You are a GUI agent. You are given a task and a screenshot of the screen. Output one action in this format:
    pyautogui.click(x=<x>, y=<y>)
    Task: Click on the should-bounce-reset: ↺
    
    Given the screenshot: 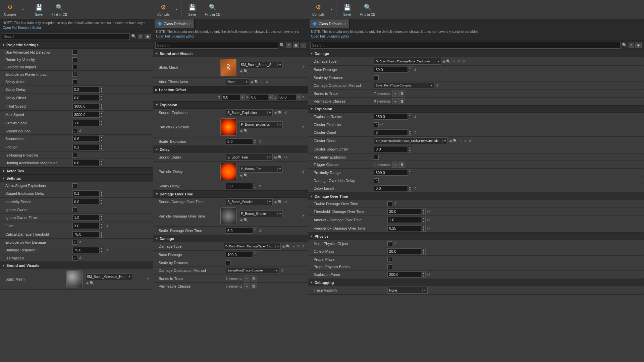 What is the action you would take?
    pyautogui.click(x=80, y=131)
    